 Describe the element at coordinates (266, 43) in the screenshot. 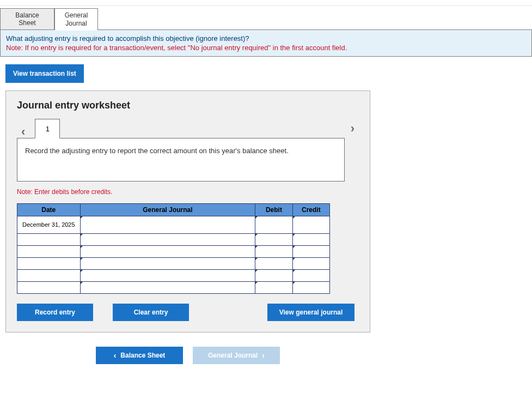

I see `info-panel: What adjusting entry is required to acco…` at that location.